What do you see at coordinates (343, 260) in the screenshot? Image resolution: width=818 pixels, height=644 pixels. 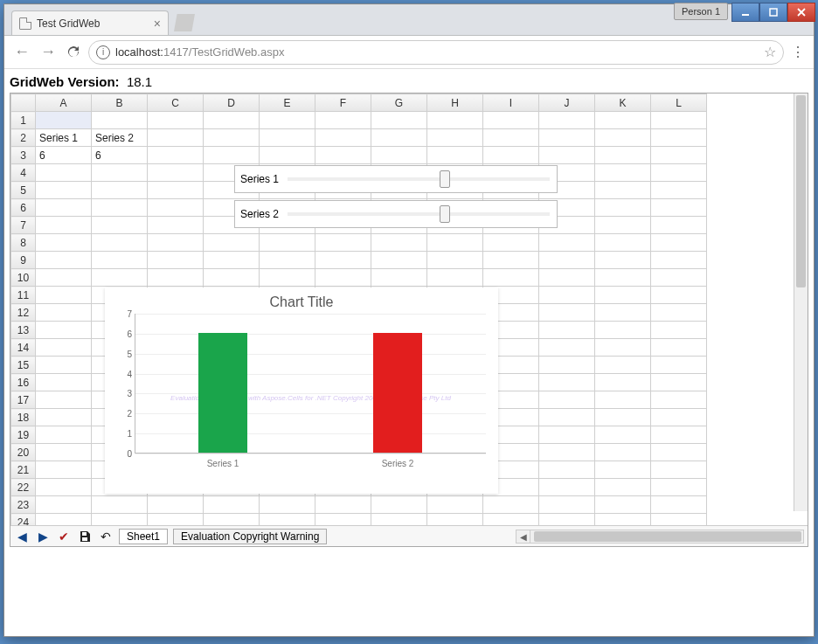 I see `cell-F9` at bounding box center [343, 260].